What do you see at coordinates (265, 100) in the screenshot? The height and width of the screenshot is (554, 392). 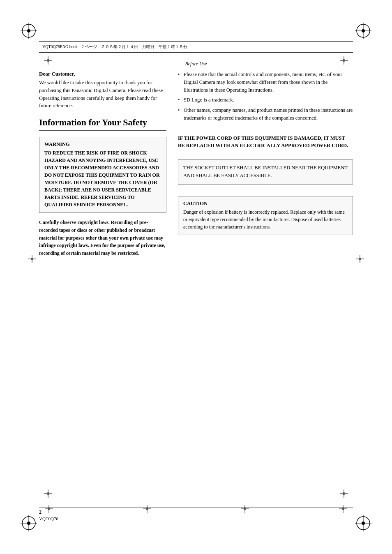 I see `list-item: SD Logo is a trademark.` at bounding box center [265, 100].